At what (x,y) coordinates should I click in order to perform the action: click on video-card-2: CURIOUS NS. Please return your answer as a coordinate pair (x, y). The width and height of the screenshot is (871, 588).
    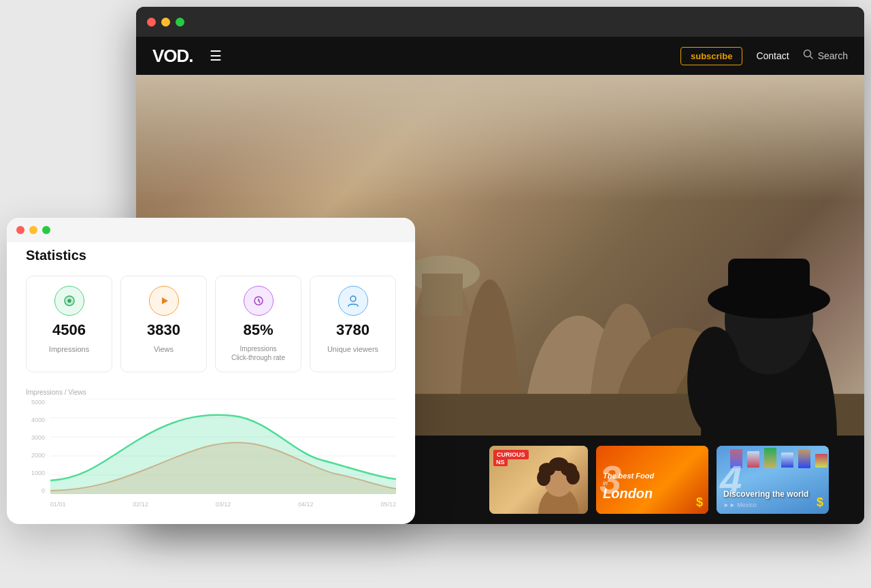
    Looking at the image, I should click on (539, 480).